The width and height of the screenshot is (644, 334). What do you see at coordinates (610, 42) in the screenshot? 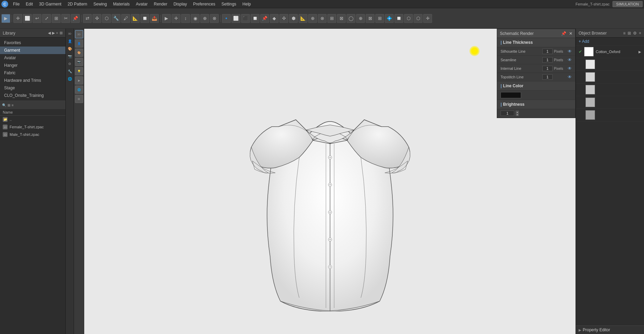
I see `add-button: + Add` at bounding box center [610, 42].